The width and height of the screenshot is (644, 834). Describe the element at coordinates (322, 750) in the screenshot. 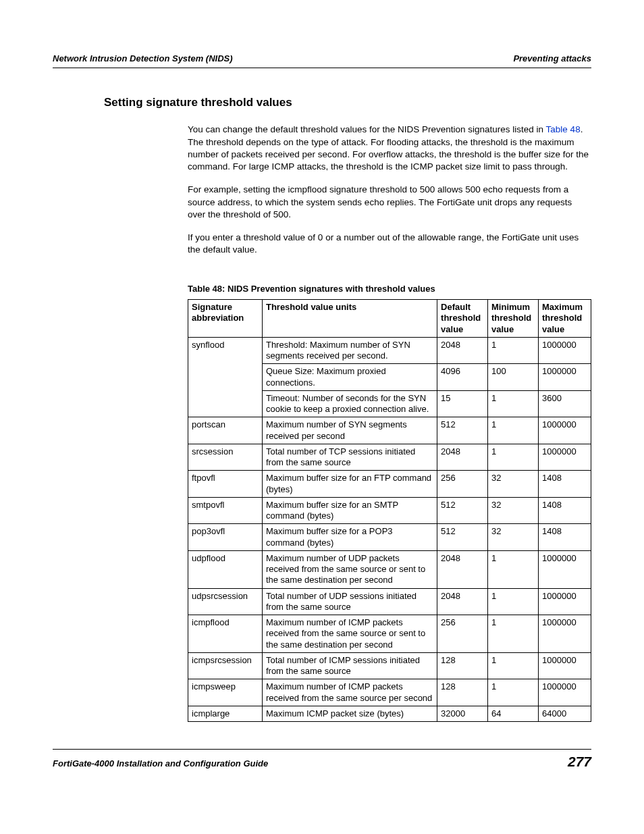

I see `footer-rule` at that location.